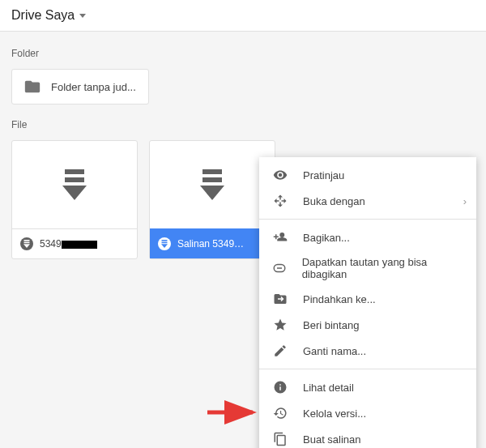 Image resolution: width=486 pixels, height=448 pixels. Describe the element at coordinates (368, 387) in the screenshot. I see `menu-details: Lihat detail` at that location.